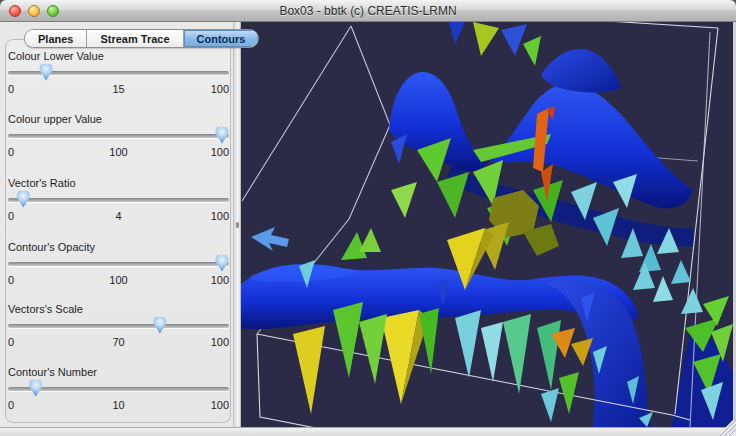 This screenshot has width=736, height=436. What do you see at coordinates (118, 372) in the screenshot?
I see `slider-label: Contour's Number` at bounding box center [118, 372].